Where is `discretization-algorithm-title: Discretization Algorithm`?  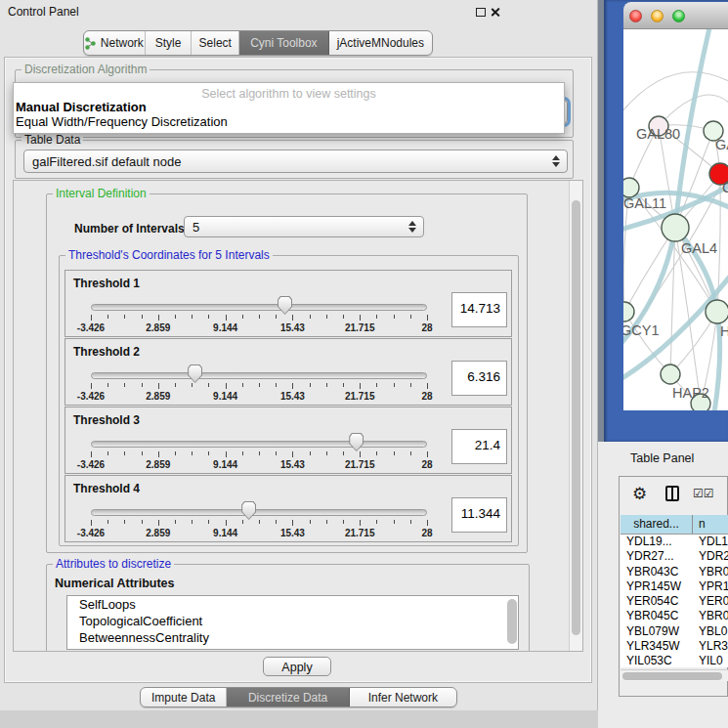
discretization-algorithm-title: Discretization Algorithm is located at coordinates (86, 69).